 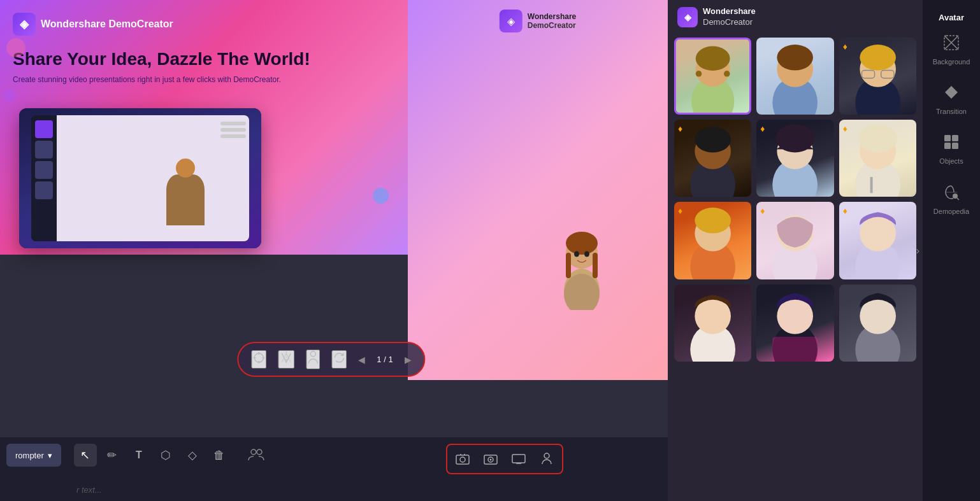 What do you see at coordinates (519, 459) in the screenshot?
I see `screen-btn` at bounding box center [519, 459].